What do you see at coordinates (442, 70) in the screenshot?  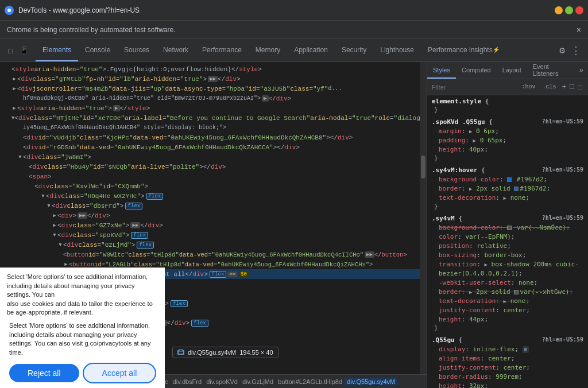 I see `tab-styles: Styles` at bounding box center [442, 70].